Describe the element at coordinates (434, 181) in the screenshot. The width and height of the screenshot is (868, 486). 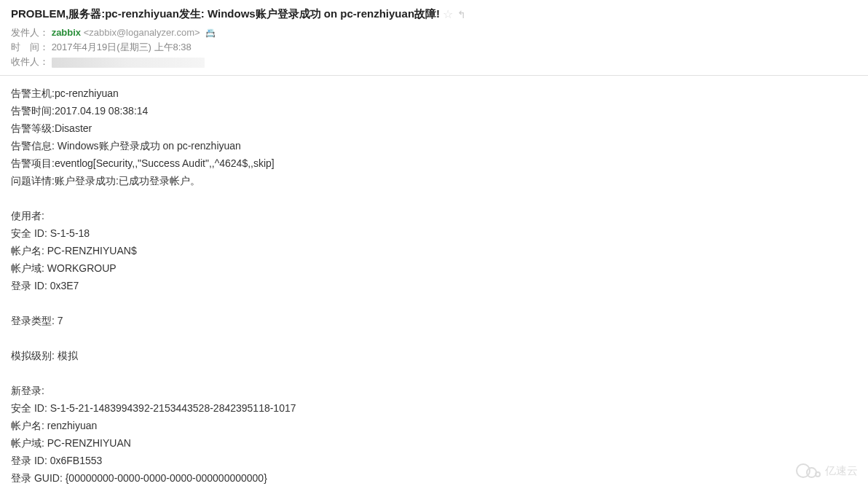
I see `body-line: 问题详情:账户登录成功:已成功登录帐户。` at that location.